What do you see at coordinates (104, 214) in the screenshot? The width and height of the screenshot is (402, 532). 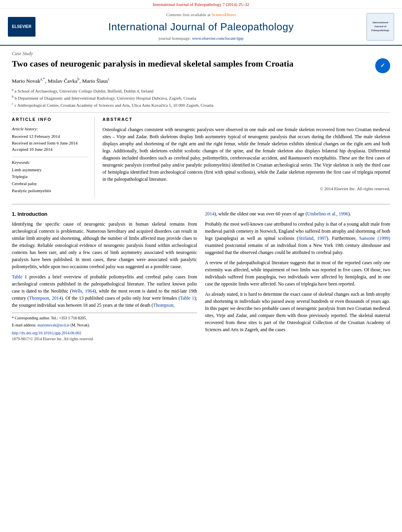 I see `intro-heading: 1. Introduction` at bounding box center [104, 214].